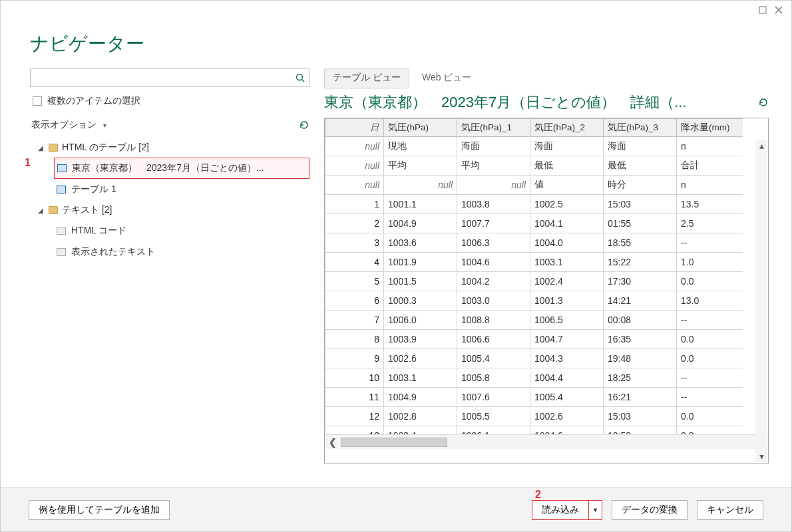  I want to click on load-split-button: 読み込み ▼, so click(567, 510).